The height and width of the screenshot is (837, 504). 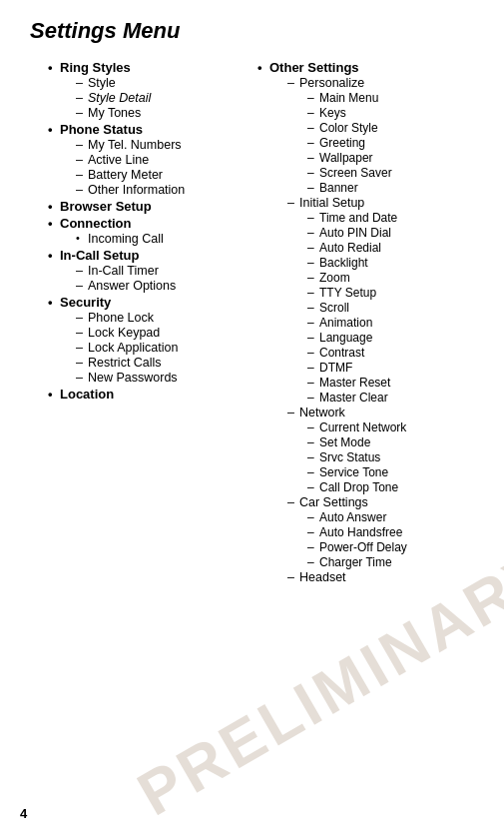 I want to click on section-location: Location, so click(x=135, y=394).